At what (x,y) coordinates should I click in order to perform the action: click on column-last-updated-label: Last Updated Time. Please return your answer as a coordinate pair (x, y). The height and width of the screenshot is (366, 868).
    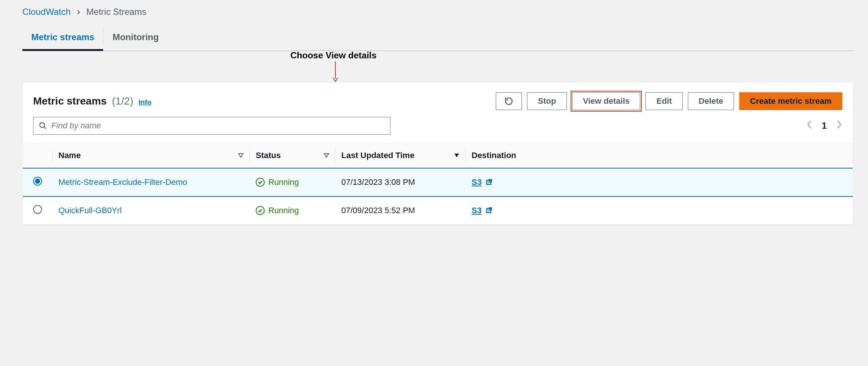
    Looking at the image, I should click on (378, 155).